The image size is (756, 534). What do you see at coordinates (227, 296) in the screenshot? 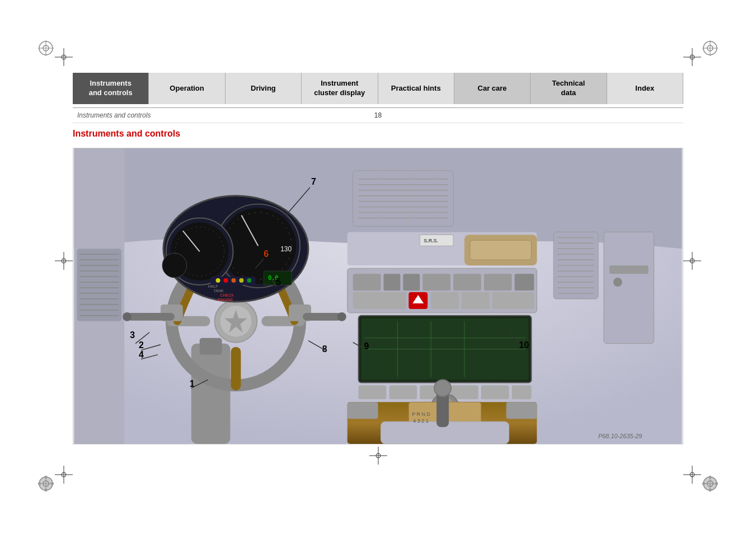
I see `svg-text: CHECK` at bounding box center [227, 296].